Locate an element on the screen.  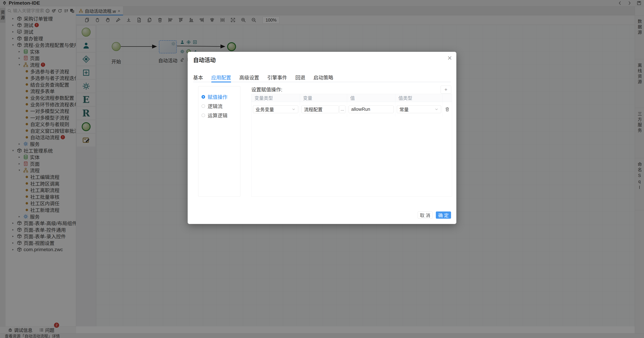
close-icon: × is located at coordinates (450, 58).